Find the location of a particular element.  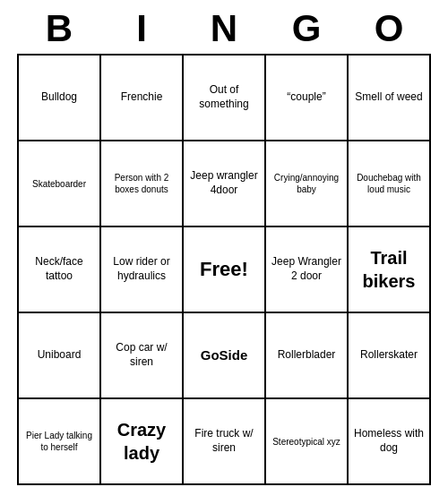

bingo-letter-O: O is located at coordinates (389, 29).